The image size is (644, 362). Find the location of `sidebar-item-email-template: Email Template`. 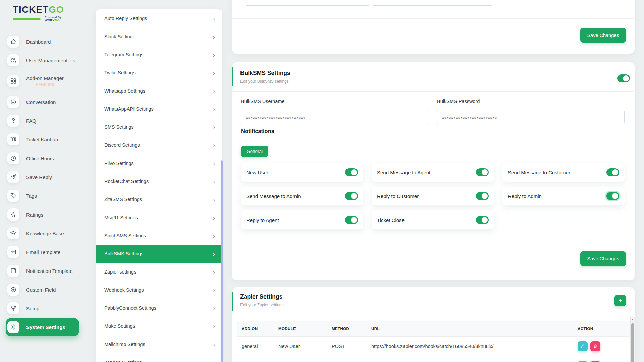

sidebar-item-email-template: Email Template is located at coordinates (48, 252).